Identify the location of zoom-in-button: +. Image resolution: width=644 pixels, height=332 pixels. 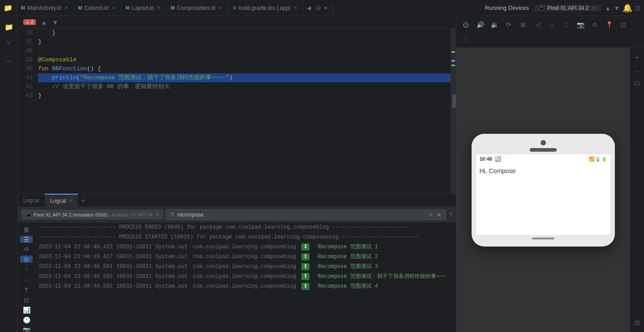
(637, 57).